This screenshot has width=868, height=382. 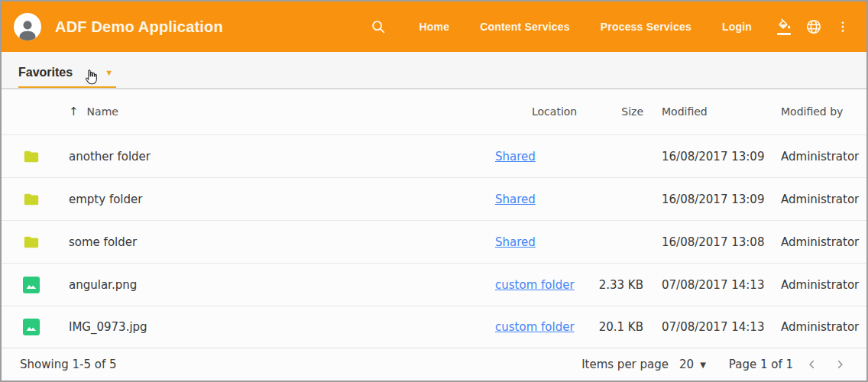 I want to click on items-per-page-select: 20 ▼, so click(x=692, y=364).